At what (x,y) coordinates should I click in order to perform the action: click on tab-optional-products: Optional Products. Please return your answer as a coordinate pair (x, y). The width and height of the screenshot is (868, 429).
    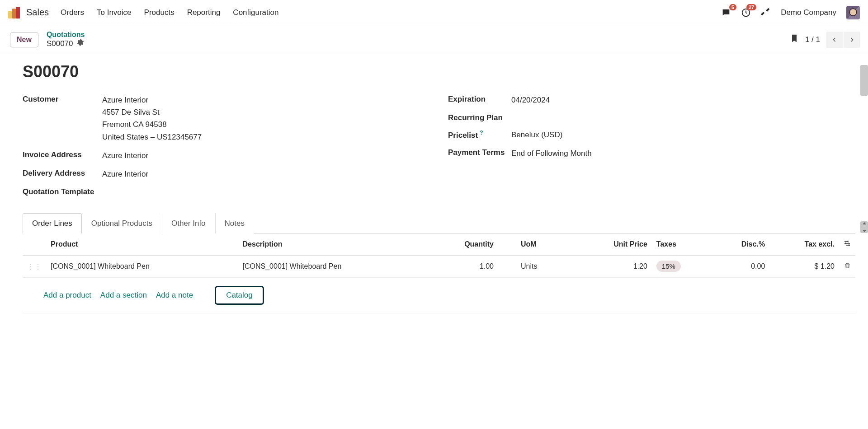
    Looking at the image, I should click on (122, 223).